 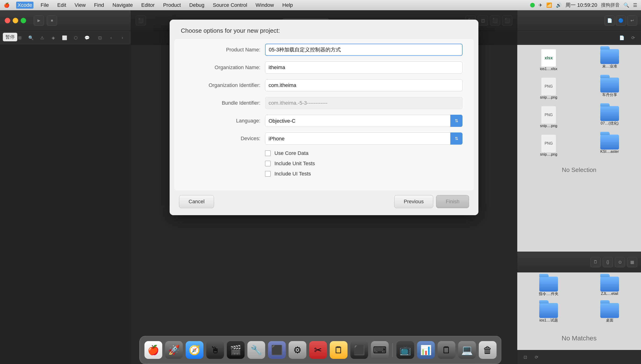 What do you see at coordinates (610, 20) in the screenshot?
I see `inspector-file-btn: 📄` at bounding box center [610, 20].